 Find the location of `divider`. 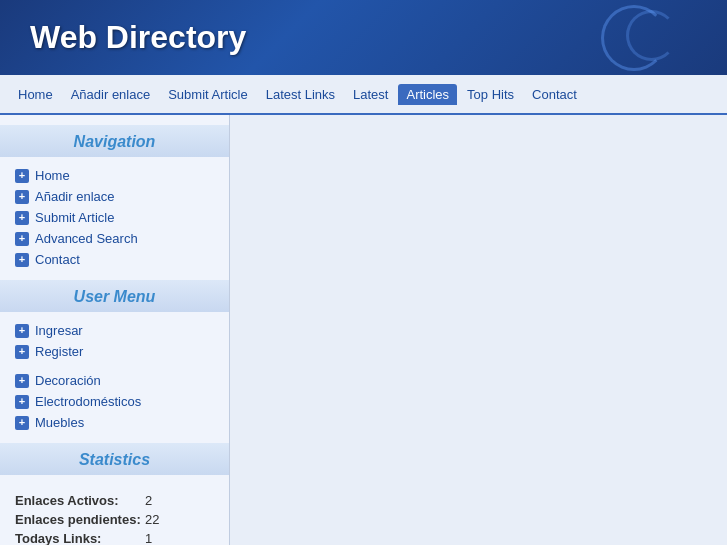

divider is located at coordinates (114, 366).